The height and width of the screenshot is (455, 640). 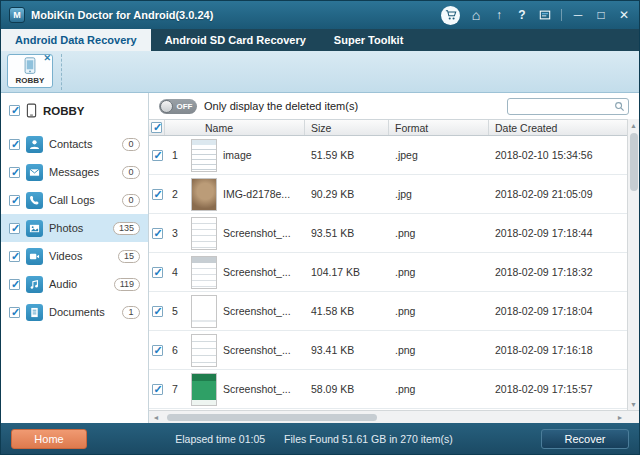 I want to click on device-name: ROBBY, so click(x=30, y=80).